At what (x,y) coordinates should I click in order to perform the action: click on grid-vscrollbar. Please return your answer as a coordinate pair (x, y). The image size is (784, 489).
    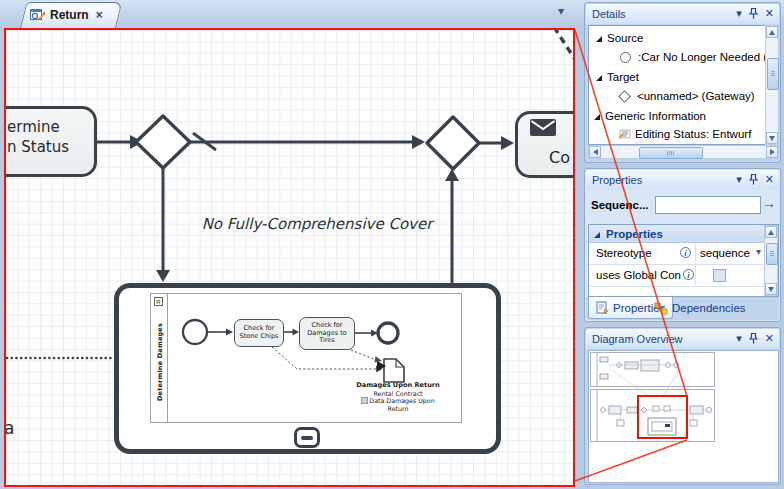
    Looking at the image, I should click on (771, 260).